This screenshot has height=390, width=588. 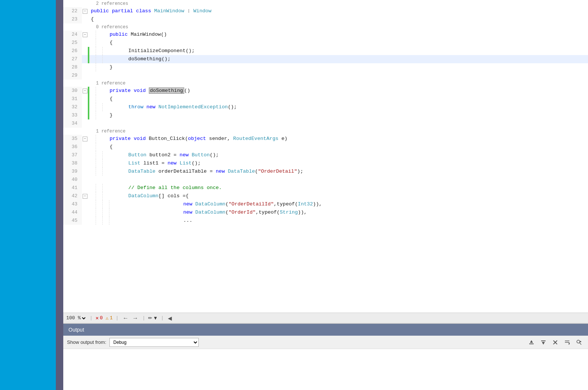 What do you see at coordinates (342, 91) in the screenshot?
I see `code-content: private void doSomething()` at bounding box center [342, 91].